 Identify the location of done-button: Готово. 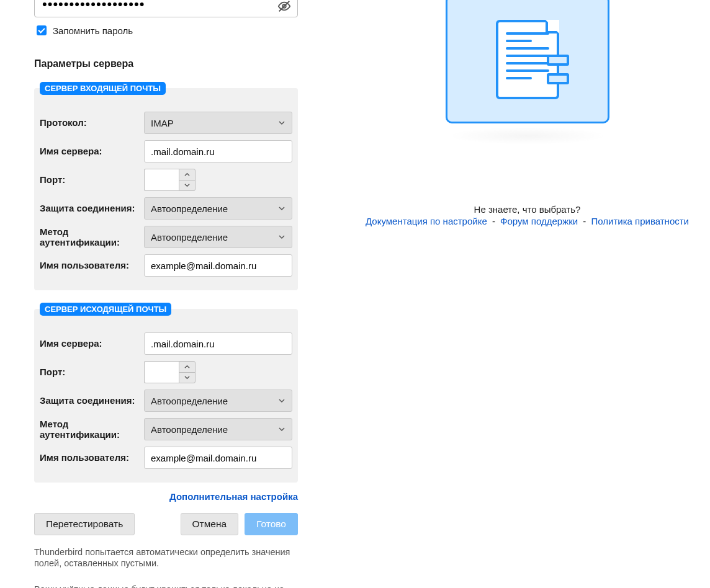
(271, 524).